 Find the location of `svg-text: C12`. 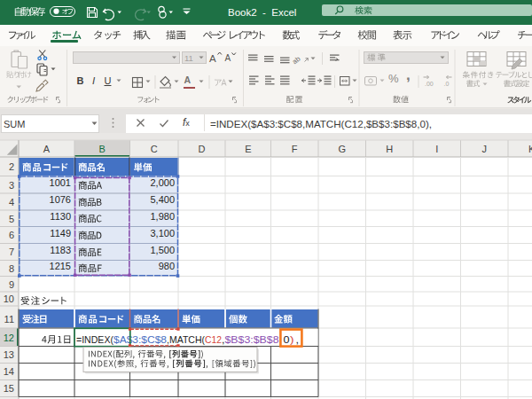

svg-text: C12 is located at coordinates (213, 340).